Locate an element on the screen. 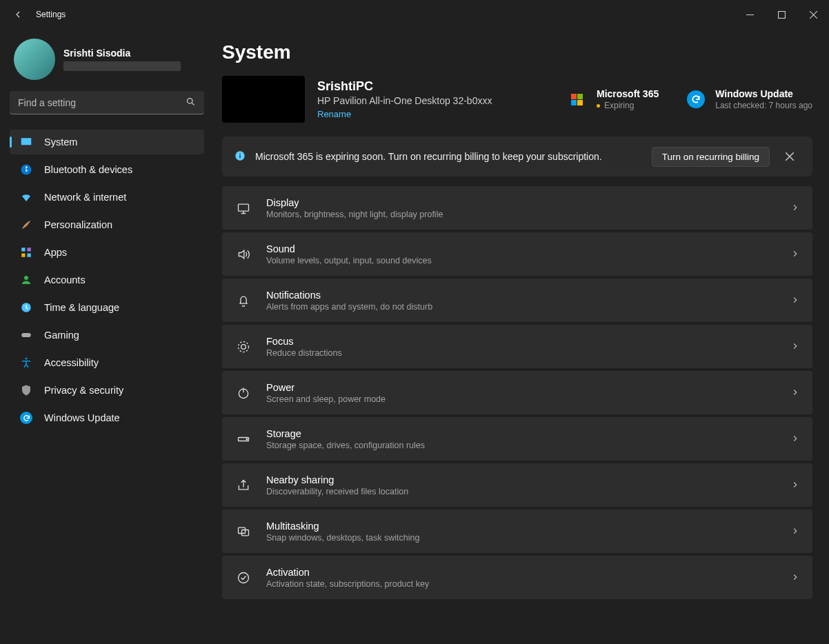 The width and height of the screenshot is (829, 644). sidebar-item-accounts: Accounts is located at coordinates (107, 280).